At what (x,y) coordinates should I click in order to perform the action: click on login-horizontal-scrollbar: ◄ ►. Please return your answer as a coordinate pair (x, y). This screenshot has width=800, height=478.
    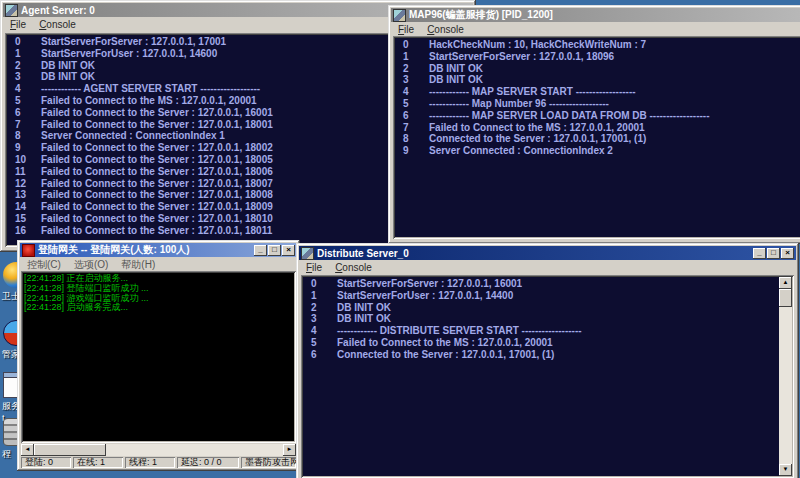
    Looking at the image, I should click on (158, 450).